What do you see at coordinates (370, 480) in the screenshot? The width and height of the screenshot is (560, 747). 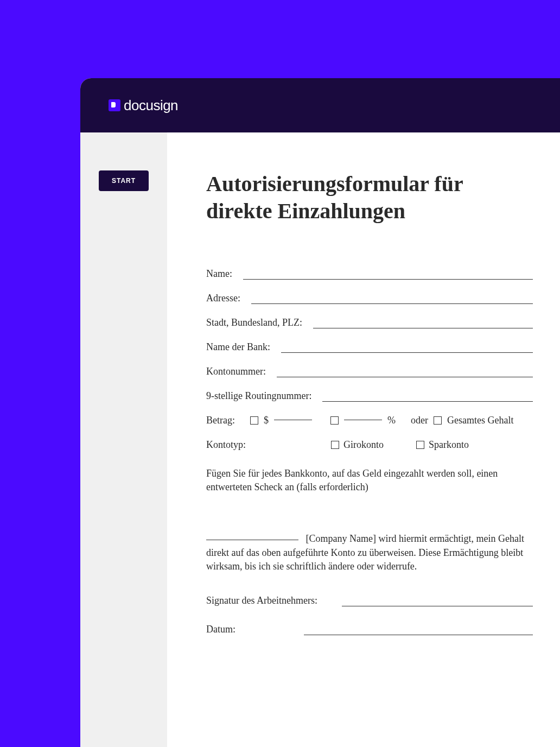 I see `voided-check-note: Fügen Sie für jedes Bankkonto, auf das G…` at bounding box center [370, 480].